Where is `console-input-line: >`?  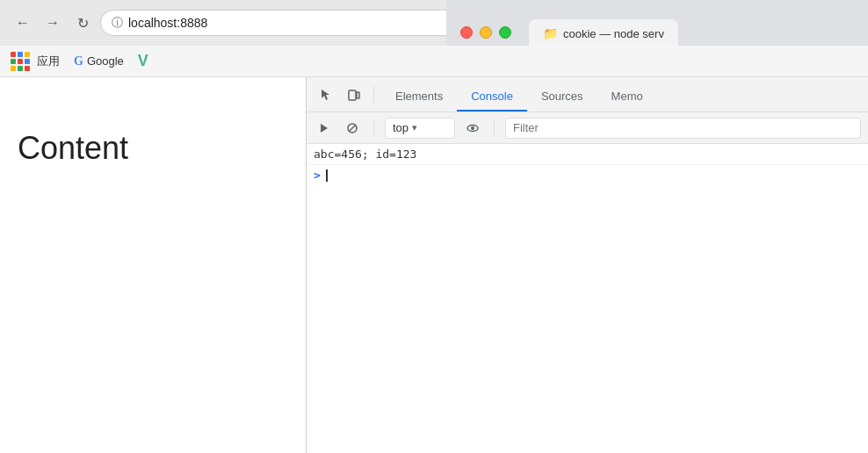 console-input-line: > is located at coordinates (587, 176).